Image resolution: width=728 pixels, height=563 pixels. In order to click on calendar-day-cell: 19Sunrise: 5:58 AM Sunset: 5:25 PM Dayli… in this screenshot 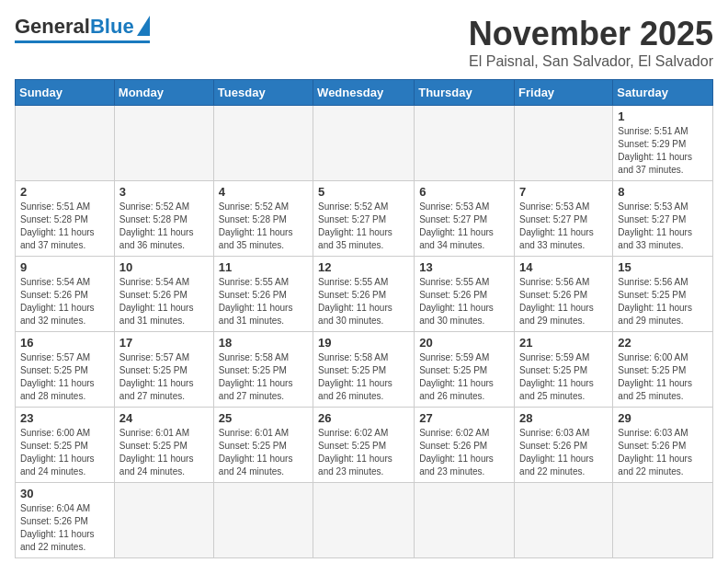, I will do `click(364, 370)`.